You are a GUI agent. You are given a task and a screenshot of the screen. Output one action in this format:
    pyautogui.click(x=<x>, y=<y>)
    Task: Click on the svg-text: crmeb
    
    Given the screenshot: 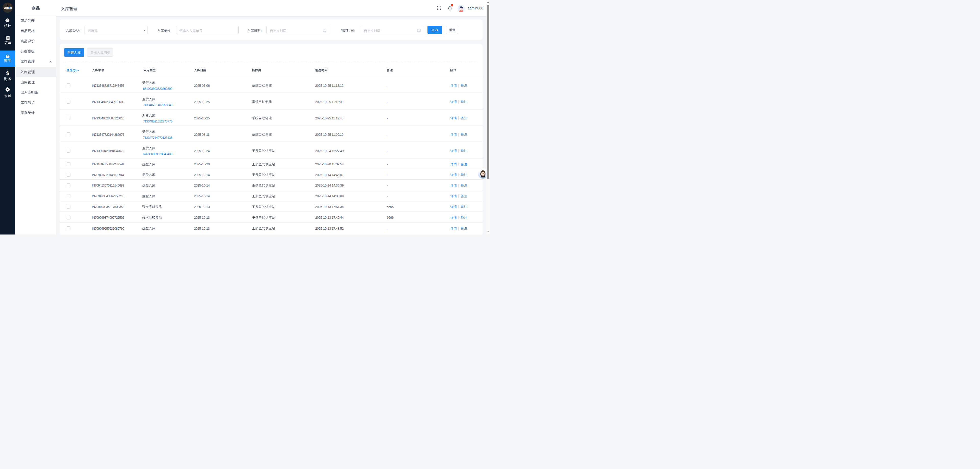 What is the action you would take?
    pyautogui.click(x=8, y=8)
    